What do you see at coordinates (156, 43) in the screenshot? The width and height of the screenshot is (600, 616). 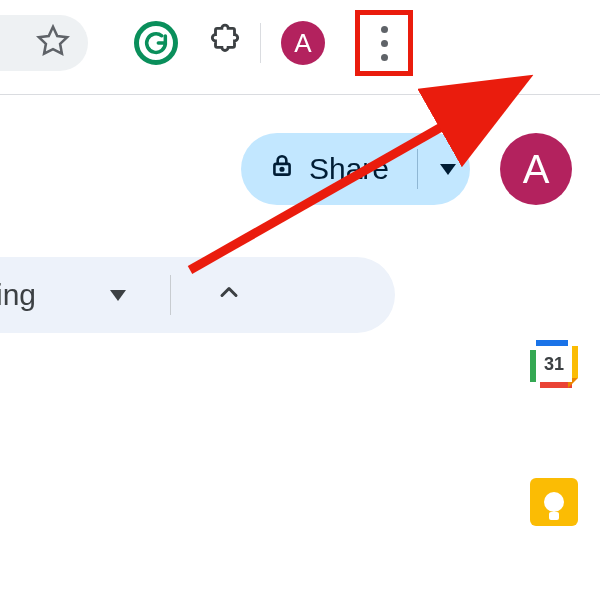 I see `grammarly-extension-icon` at bounding box center [156, 43].